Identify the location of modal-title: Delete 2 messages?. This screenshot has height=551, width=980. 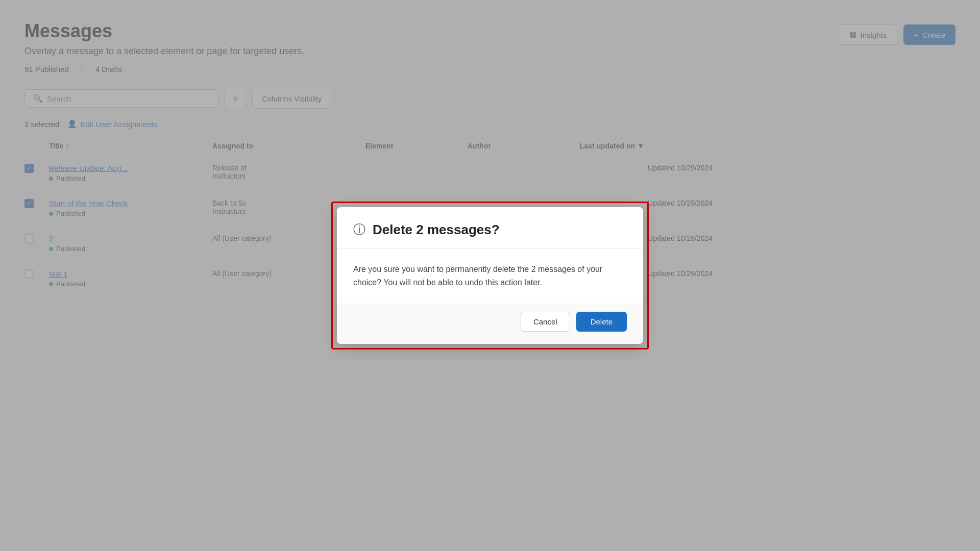
(436, 230).